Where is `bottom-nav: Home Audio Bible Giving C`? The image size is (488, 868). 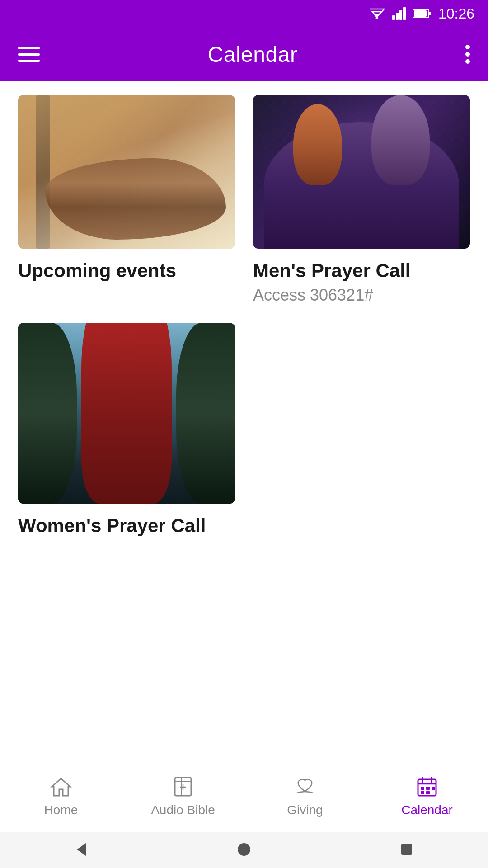 bottom-nav: Home Audio Bible Giving C is located at coordinates (244, 796).